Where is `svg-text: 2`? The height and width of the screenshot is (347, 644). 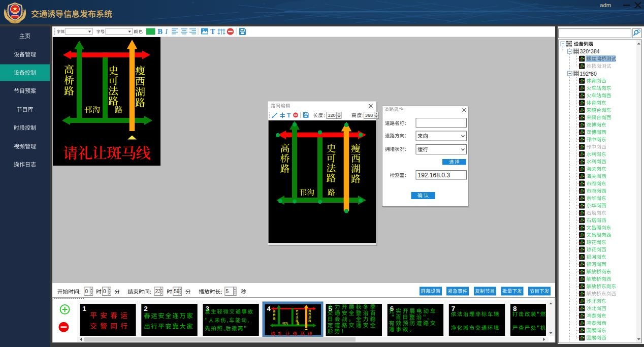
svg-text: 2 is located at coordinates (146, 309).